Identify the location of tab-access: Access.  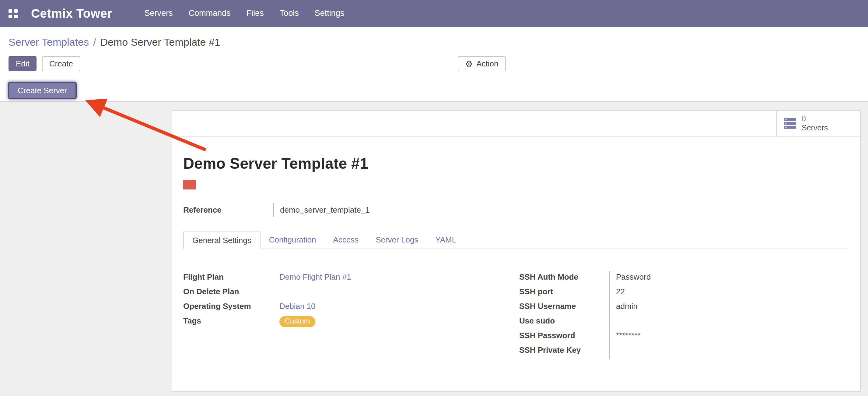
(346, 240).